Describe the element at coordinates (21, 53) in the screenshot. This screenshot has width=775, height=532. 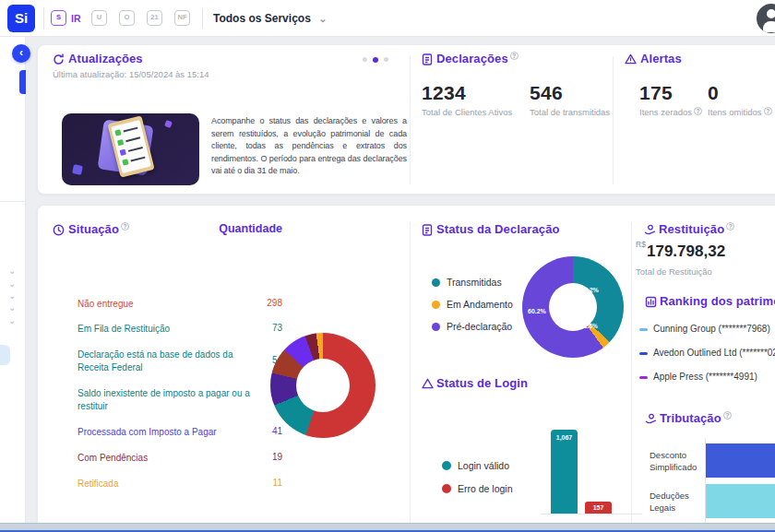
I see `sidebar-collapse-button: ‹` at that location.